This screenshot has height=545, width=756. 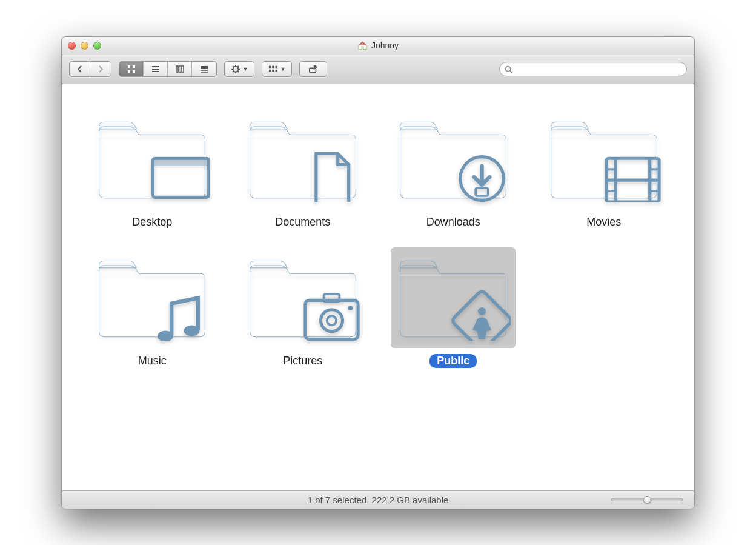 What do you see at coordinates (453, 169) in the screenshot?
I see `folder-item-downloads: Downloads` at bounding box center [453, 169].